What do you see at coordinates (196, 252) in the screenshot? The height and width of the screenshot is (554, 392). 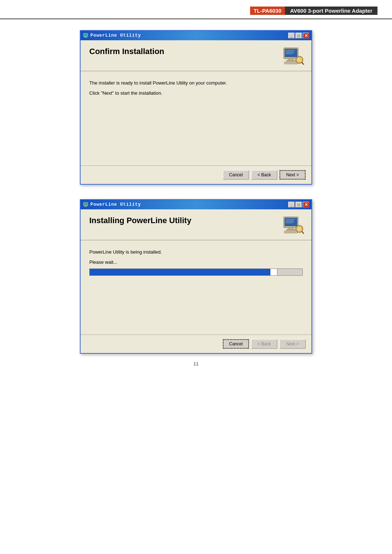 I see `dialog2-body-line1: PowerLine Utility is being installed.` at bounding box center [196, 252].